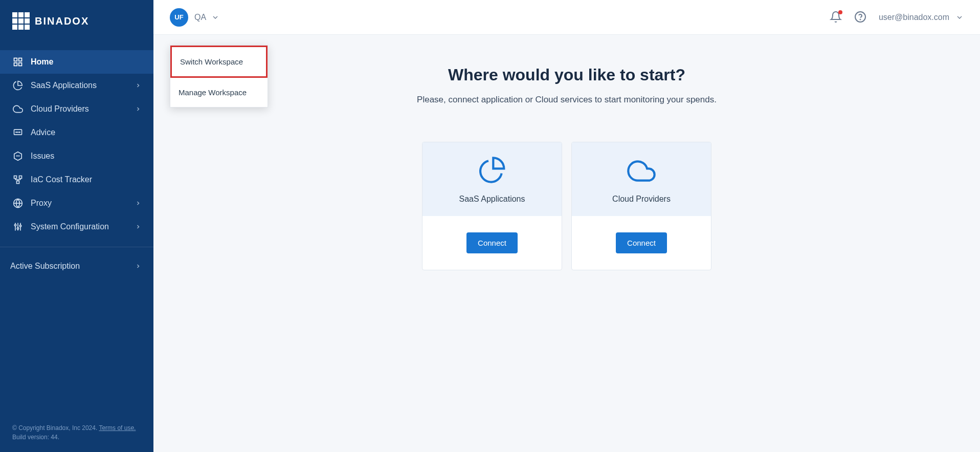 This screenshot has width=980, height=452. I want to click on brand-name: BINADOX, so click(62, 21).